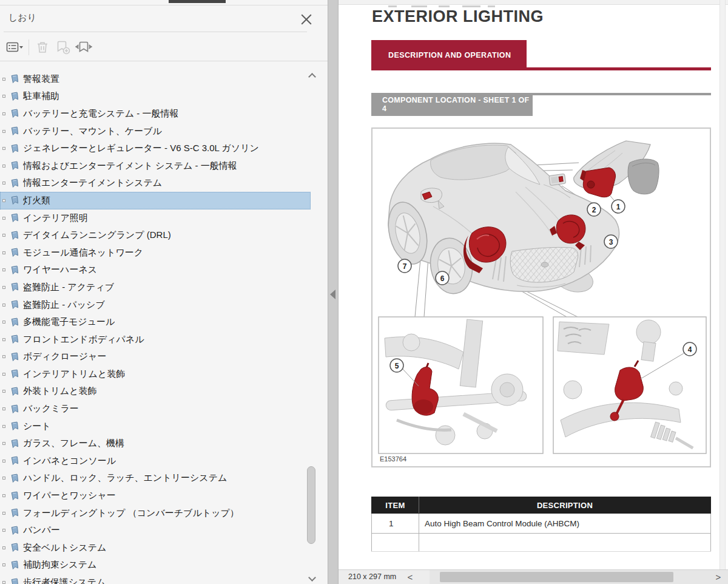 This screenshot has height=584, width=728. Describe the element at coordinates (63, 47) in the screenshot. I see `add-bookmark-icon` at that location.